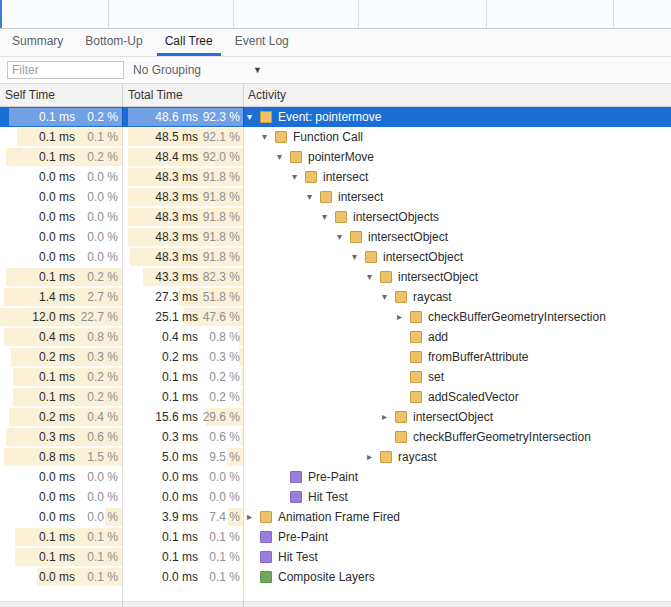  I want to click on table-row: 12.0 ms22.7 %25.1 ms47.6 %▸checkBufferGe…, so click(336, 317).